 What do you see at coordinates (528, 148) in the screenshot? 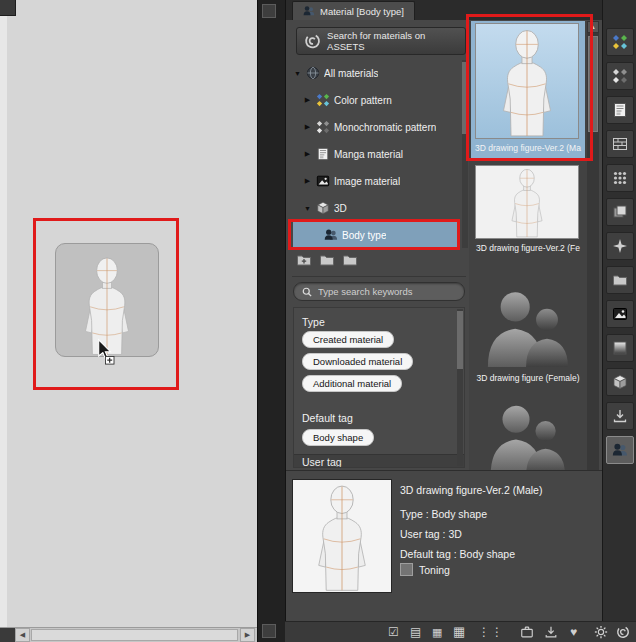
I see `material-label: 3D drawing figure-Ver.2 (Ma` at bounding box center [528, 148].